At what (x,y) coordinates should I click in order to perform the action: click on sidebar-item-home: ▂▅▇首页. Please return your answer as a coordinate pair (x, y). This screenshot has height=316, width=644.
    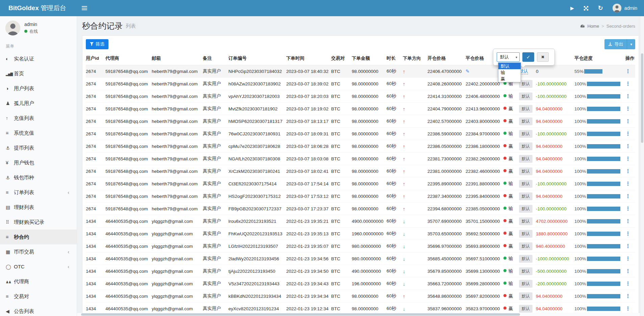
    Looking at the image, I should click on (39, 74).